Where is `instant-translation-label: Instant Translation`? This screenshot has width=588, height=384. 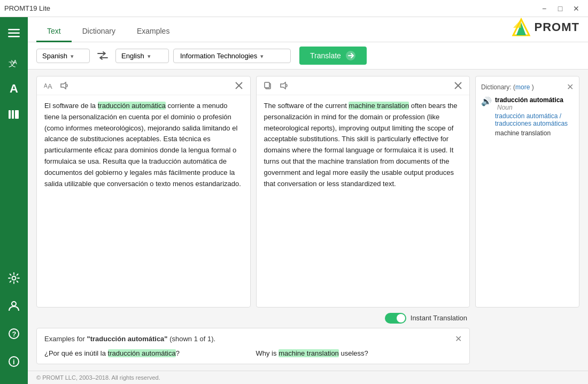
instant-translation-label: Instant Translation is located at coordinates (439, 318).